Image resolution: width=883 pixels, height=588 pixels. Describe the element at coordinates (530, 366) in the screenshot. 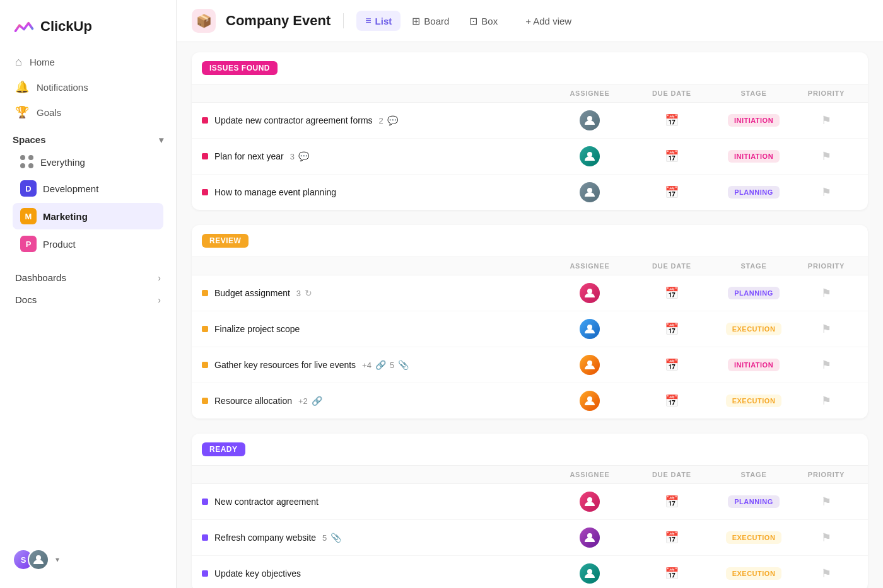

I see `table-row: Gather key resources for live events +4 …` at that location.